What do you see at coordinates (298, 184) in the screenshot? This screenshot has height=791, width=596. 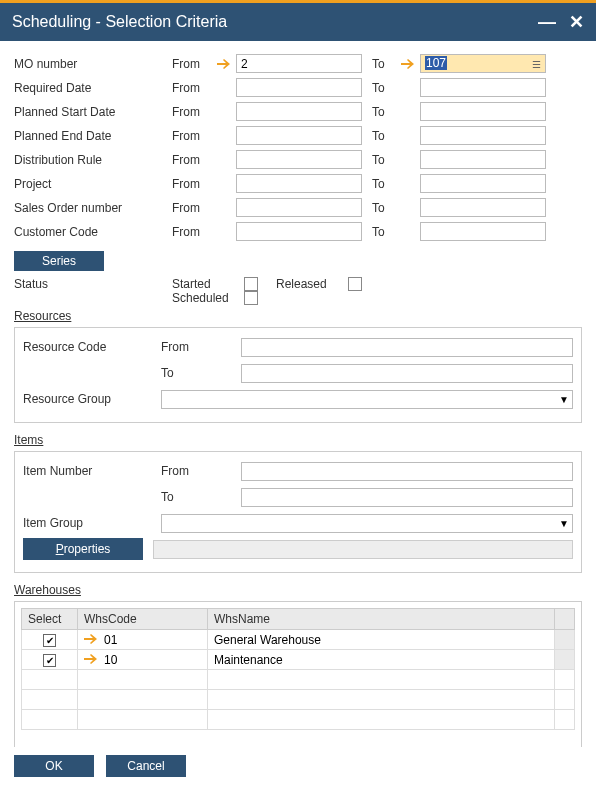 I see `filter-row: ProjectFromTo` at bounding box center [298, 184].